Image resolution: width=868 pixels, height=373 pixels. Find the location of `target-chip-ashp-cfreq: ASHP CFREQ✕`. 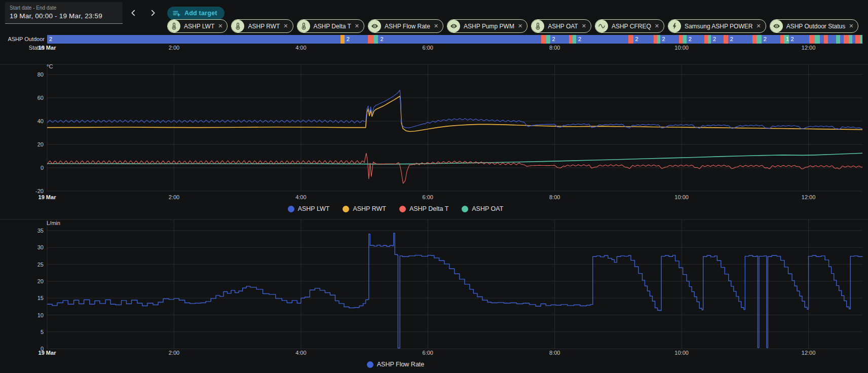

target-chip-ashp-cfreq: ASHP CFREQ✕ is located at coordinates (629, 26).